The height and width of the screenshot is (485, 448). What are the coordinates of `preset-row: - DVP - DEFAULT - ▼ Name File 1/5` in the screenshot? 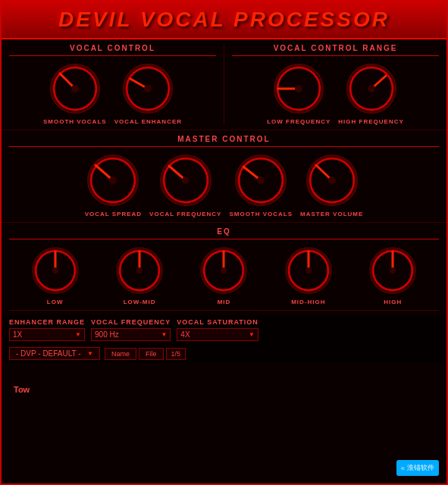 It's located at (224, 353).